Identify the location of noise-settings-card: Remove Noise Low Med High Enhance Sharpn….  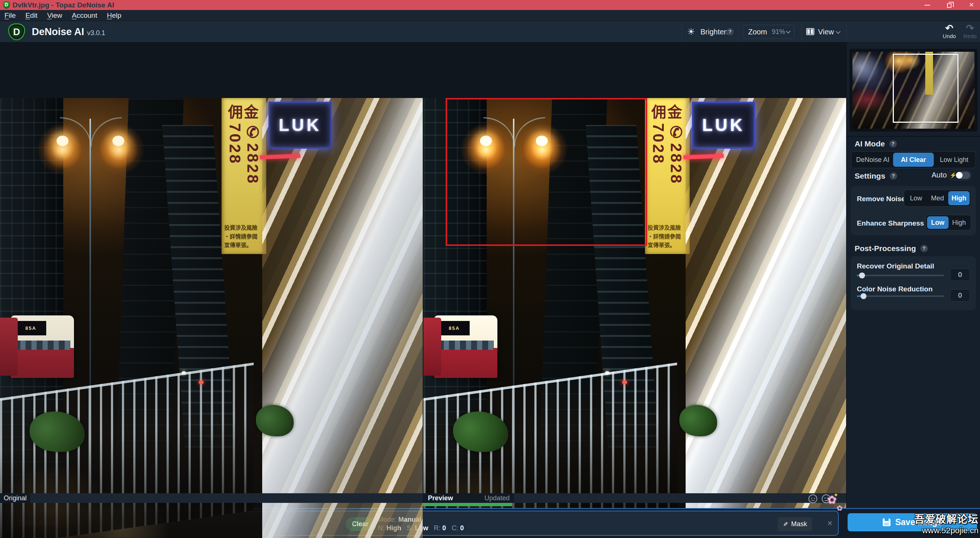
(913, 211).